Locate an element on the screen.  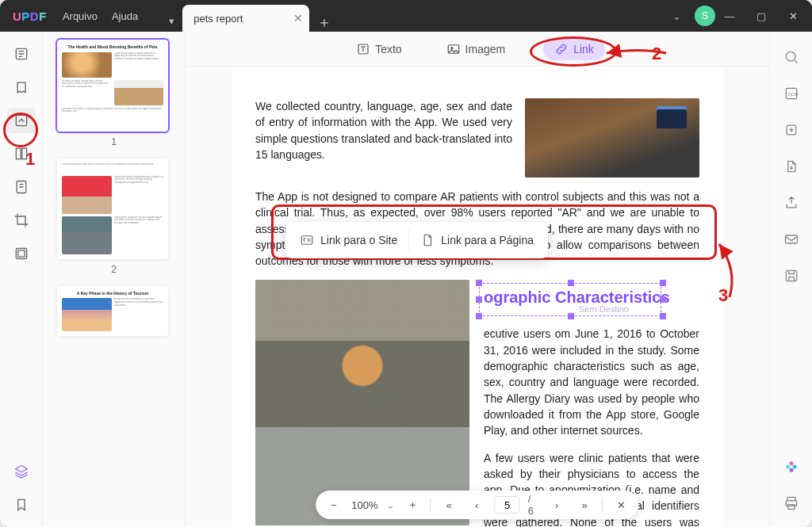
email-icon is located at coordinates (791, 239).